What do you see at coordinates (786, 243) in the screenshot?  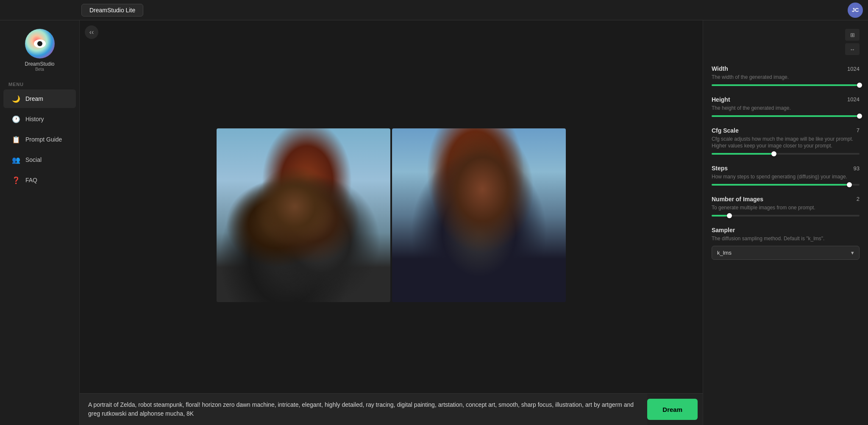 I see `sampler-setting: Sampler The diffusion sampling method. D…` at bounding box center [786, 243].